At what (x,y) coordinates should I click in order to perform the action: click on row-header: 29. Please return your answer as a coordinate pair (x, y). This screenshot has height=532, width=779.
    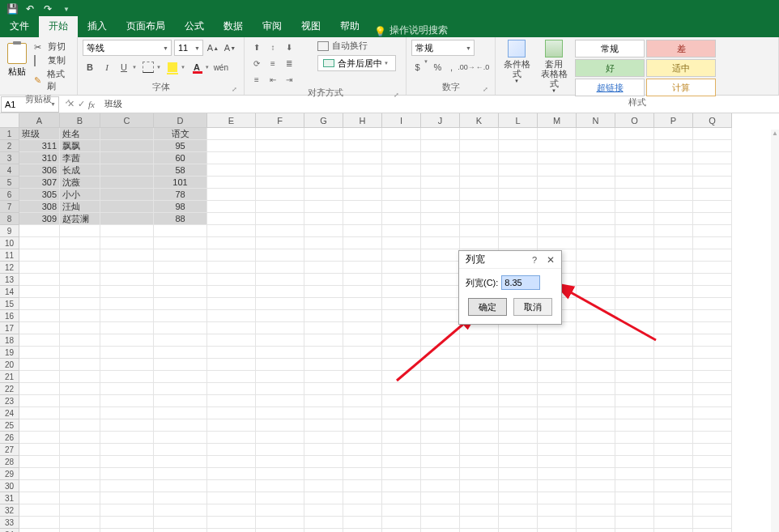
    Looking at the image, I should click on (10, 475).